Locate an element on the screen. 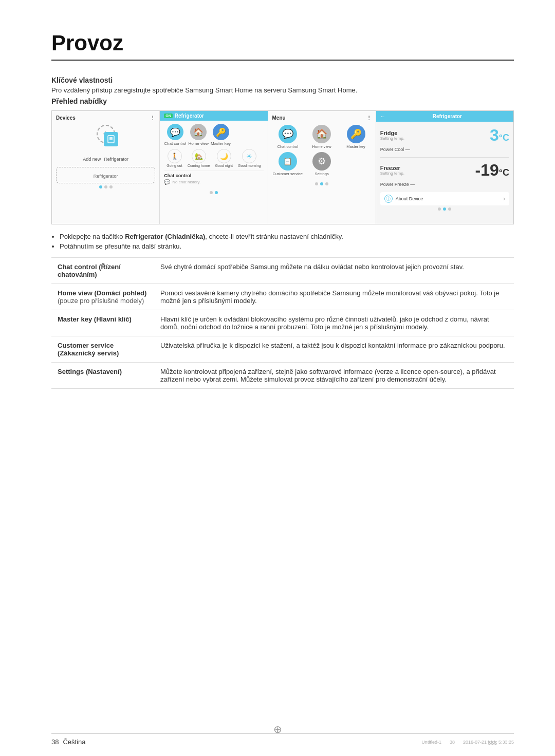 The width and height of the screenshot is (555, 756). menu-customer-service: 📋 Customer service is located at coordinates (288, 164).